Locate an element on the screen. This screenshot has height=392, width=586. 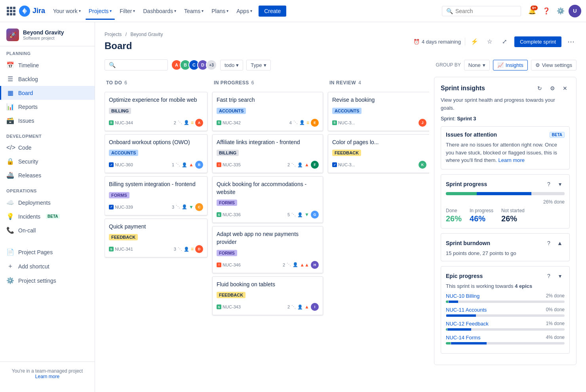
nav-teams: Teams ▾ is located at coordinates (194, 11).